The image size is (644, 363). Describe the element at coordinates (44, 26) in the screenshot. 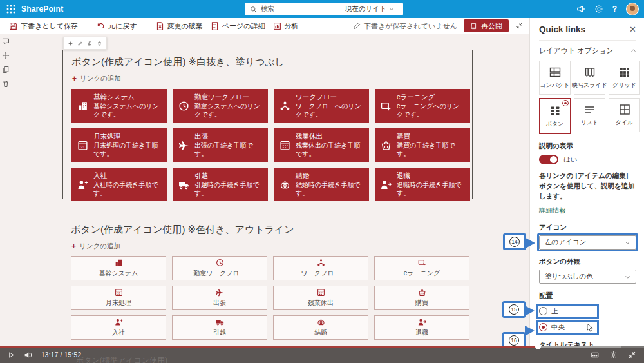

I see `save-draft-button: 下書きとして保存` at that location.